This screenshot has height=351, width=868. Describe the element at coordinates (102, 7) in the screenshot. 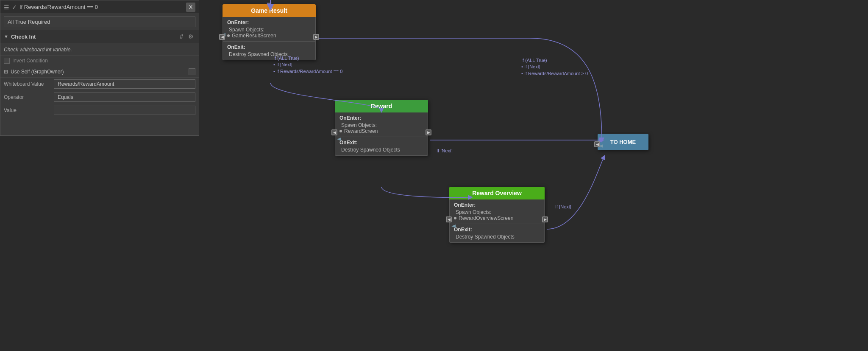

I see `panel-title: If Rewards/RewardAmount == 0` at that location.